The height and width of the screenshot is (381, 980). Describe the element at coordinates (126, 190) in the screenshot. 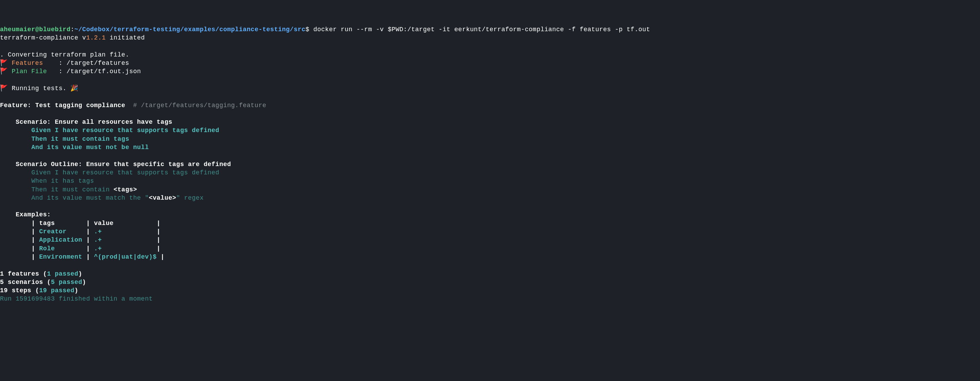

I see `then-tag: <tags>` at that location.